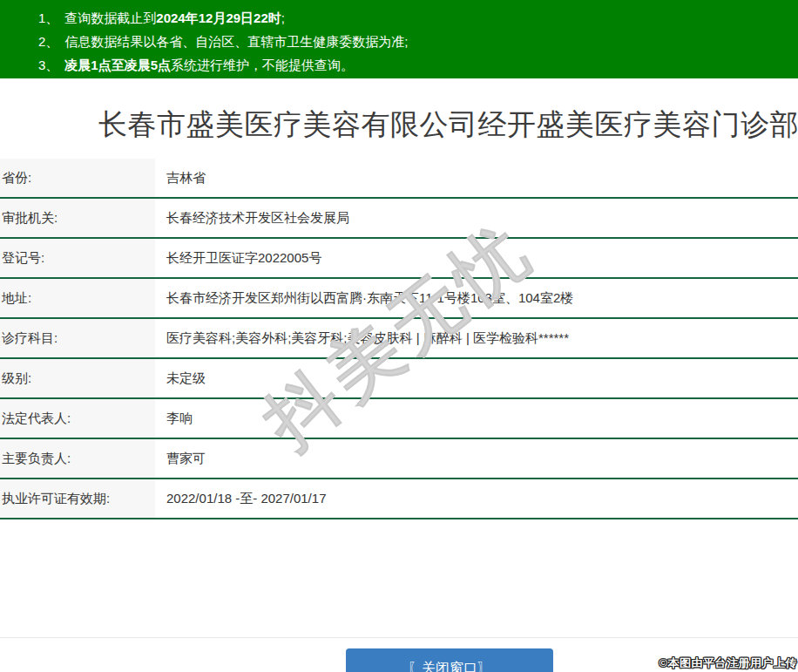  Describe the element at coordinates (240, 499) in the screenshot. I see `row-value: 2022/01/18 -至- 2027/01/17` at that location.